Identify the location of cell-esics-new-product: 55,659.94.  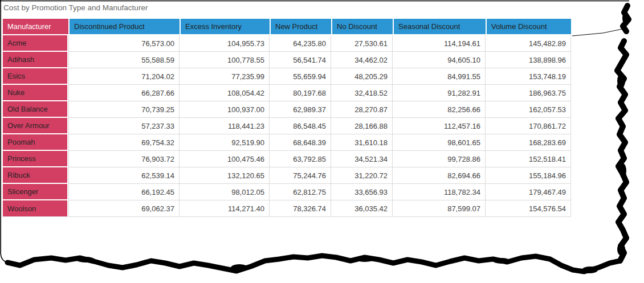
(300, 76).